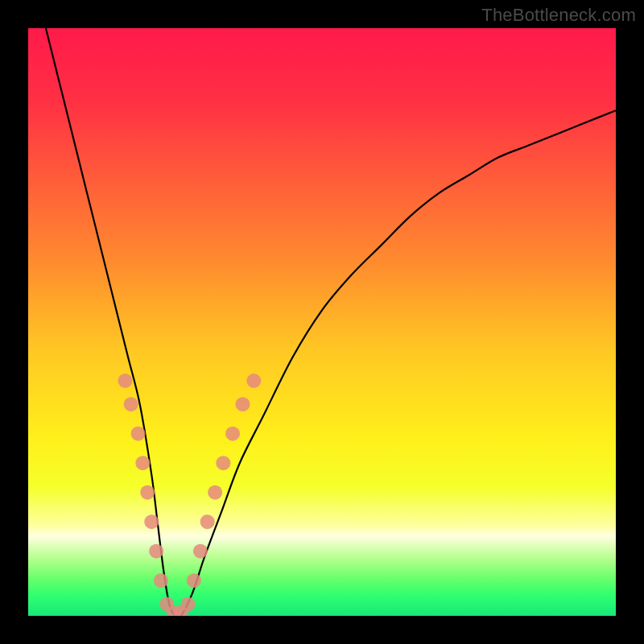 The height and width of the screenshot is (644, 644). I want to click on data-markers, so click(189, 494).